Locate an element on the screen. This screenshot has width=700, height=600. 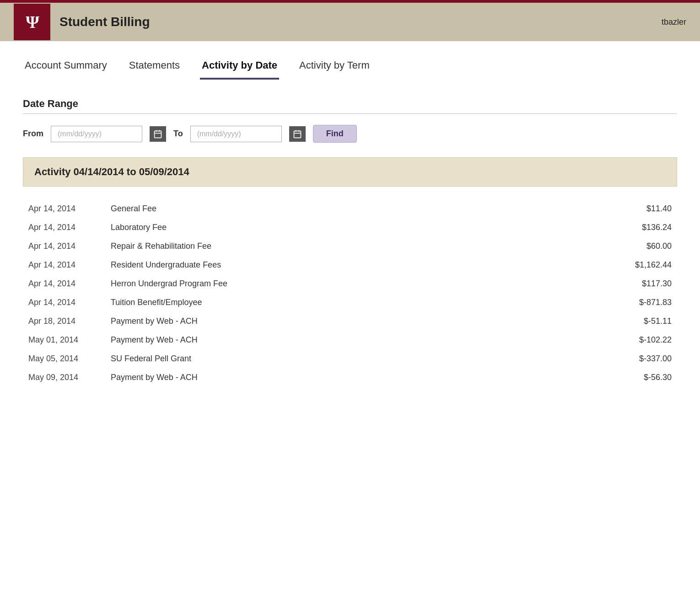
activity-amount: $60.00 is located at coordinates (641, 246).